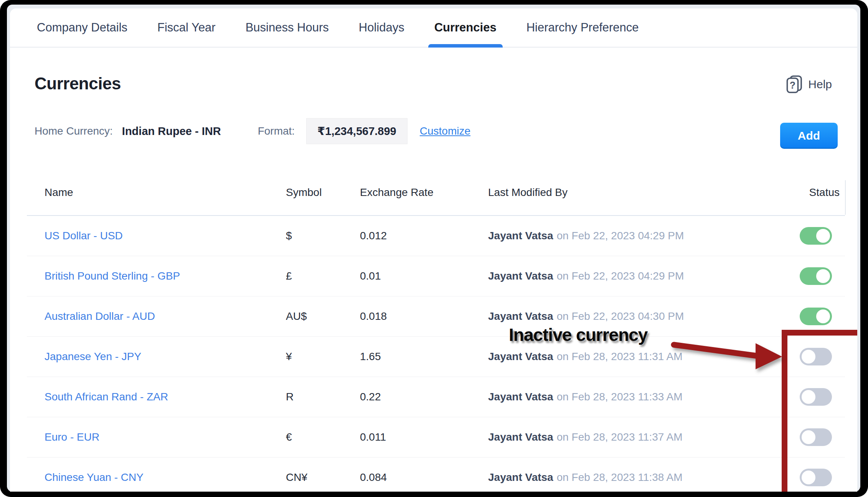 The height and width of the screenshot is (497, 868). Describe the element at coordinates (620, 357) in the screenshot. I see `modified-on-date: on Feb 28, 2023 11:31 AM` at that location.